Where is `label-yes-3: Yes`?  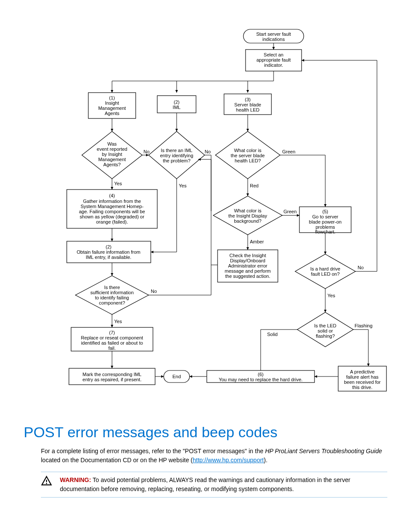 label-yes-3: Yes is located at coordinates (331, 296).